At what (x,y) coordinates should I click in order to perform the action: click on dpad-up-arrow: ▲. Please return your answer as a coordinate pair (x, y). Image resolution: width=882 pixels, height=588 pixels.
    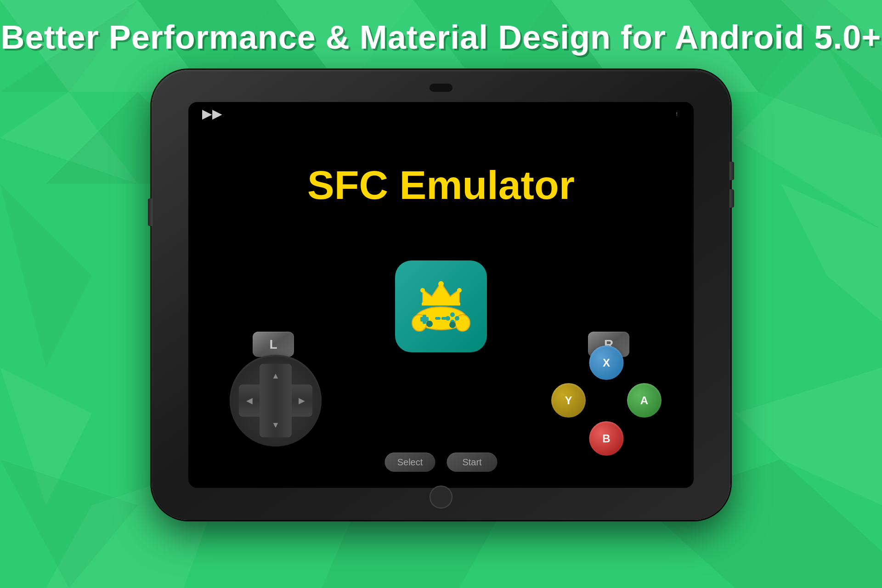
    Looking at the image, I should click on (276, 376).